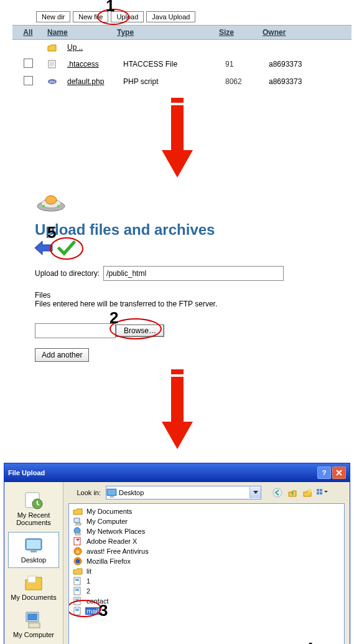 The height and width of the screenshot is (644, 354). Describe the element at coordinates (88, 591) in the screenshot. I see `list-item-label: 2` at that location.